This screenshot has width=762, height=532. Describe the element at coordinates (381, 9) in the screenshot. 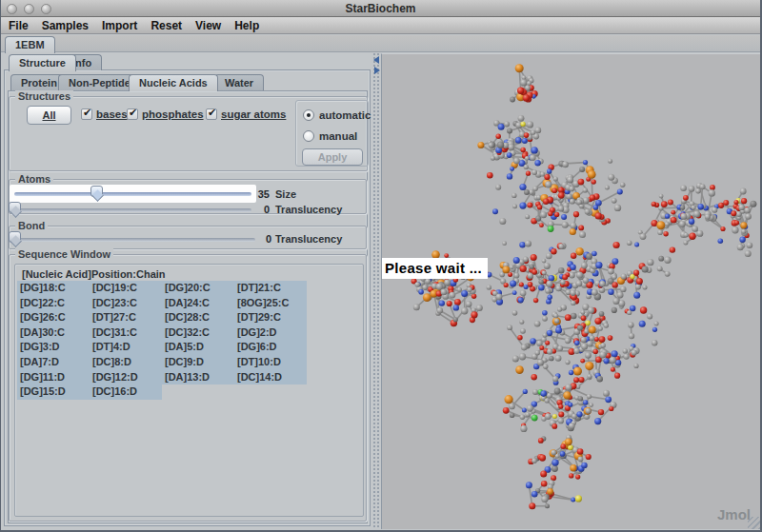

I see `title-bar: StarBiochem` at that location.